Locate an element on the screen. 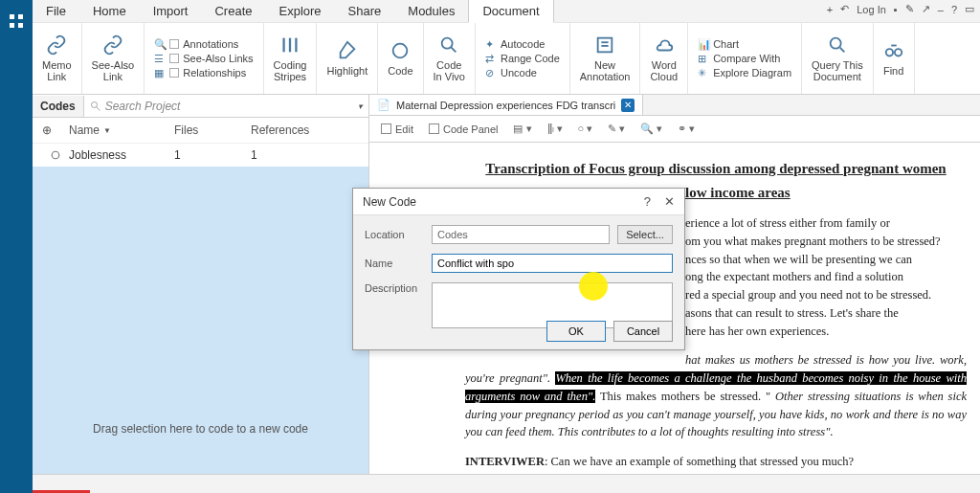 The image size is (980, 493). close-tab-icon: ✕ is located at coordinates (628, 105).